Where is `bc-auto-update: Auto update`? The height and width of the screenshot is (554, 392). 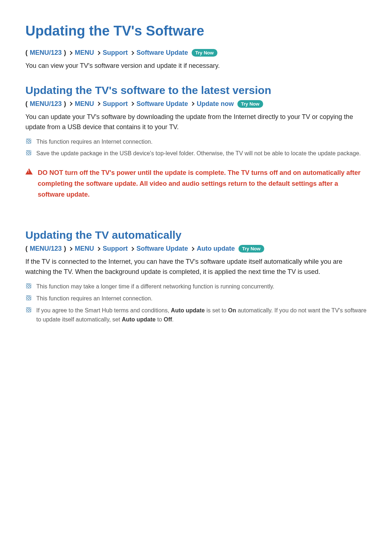 bc-auto-update: Auto update is located at coordinates (216, 249).